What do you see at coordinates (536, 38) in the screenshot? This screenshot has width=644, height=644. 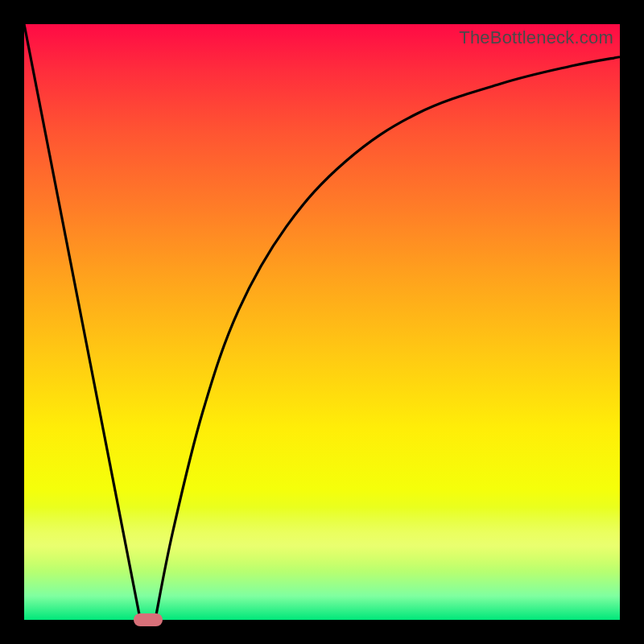 I see `watermark-text: TheBottleneck.com` at bounding box center [536, 38].